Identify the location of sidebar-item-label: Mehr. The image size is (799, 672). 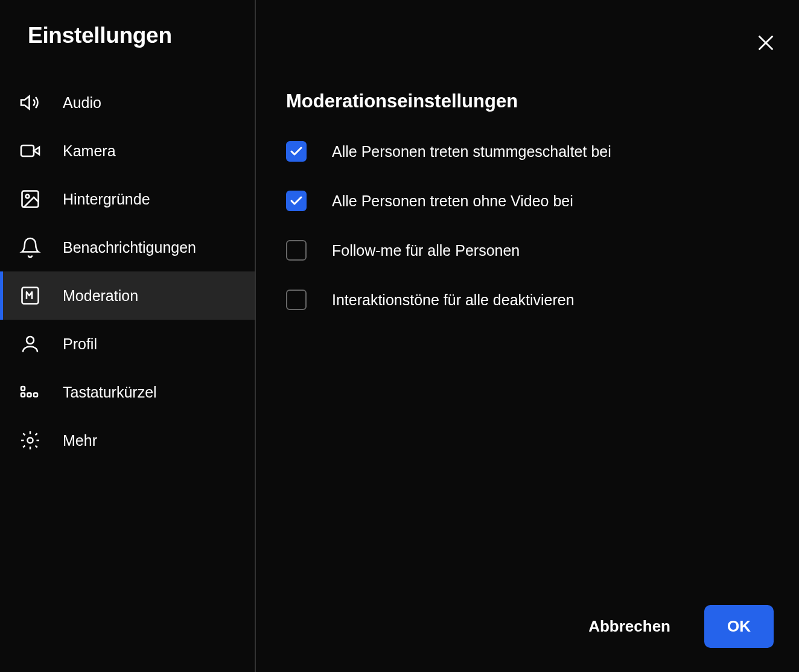
(80, 440).